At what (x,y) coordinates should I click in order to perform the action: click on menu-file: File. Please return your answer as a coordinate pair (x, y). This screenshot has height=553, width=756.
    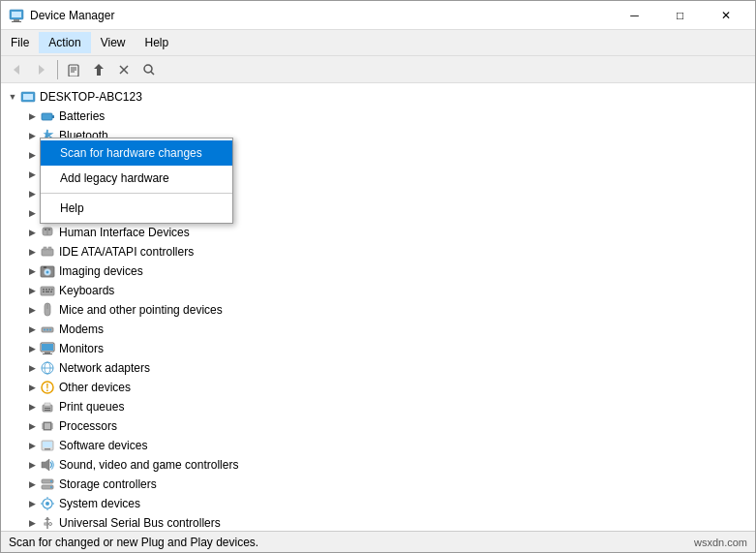
    Looking at the image, I should click on (19, 43).